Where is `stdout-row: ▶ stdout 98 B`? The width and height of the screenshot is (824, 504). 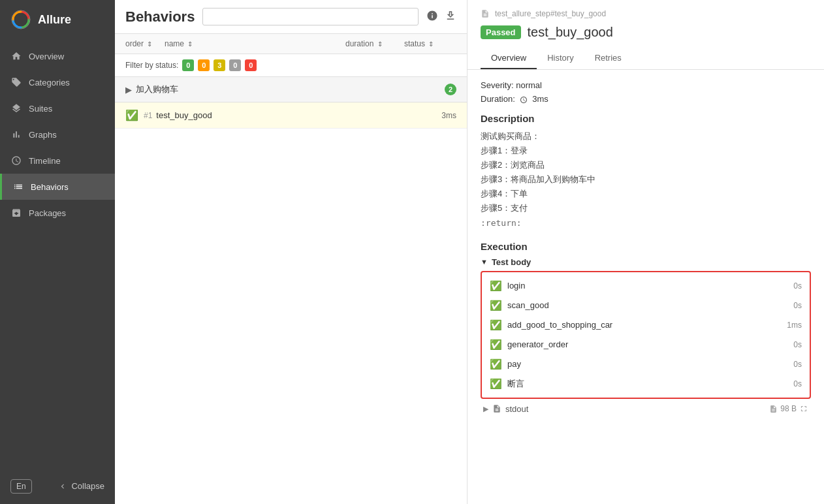 stdout-row: ▶ stdout 98 B is located at coordinates (646, 409).